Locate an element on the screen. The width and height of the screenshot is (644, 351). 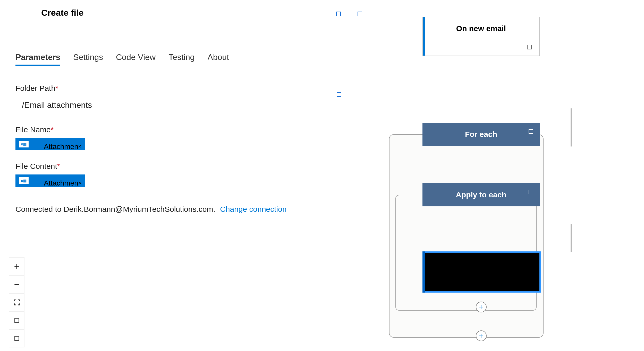
file-name-label-text: File Name is located at coordinates (33, 130).